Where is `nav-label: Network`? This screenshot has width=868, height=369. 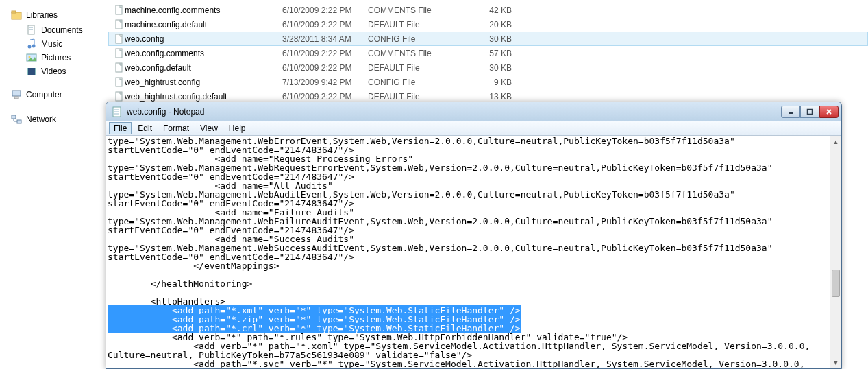 nav-label: Network is located at coordinates (41, 119).